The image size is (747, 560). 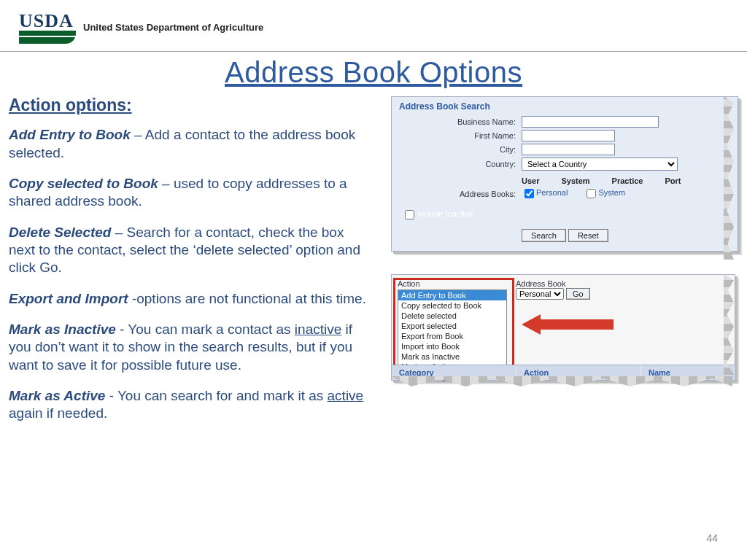 I want to click on address-books-header-row: User System Practice Port, so click(x=626, y=181).